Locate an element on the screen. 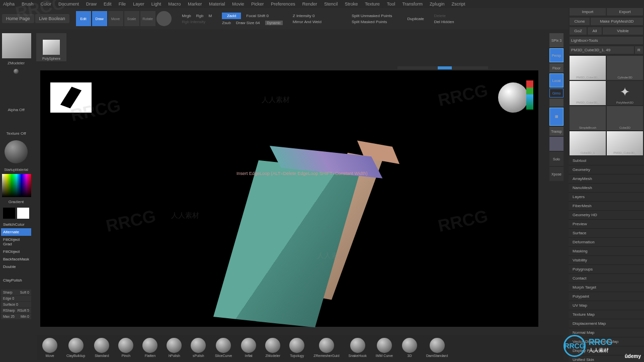 The width and height of the screenshot is (644, 362). brush-claybuildup: ClayBuildup is located at coordinates (75, 348).